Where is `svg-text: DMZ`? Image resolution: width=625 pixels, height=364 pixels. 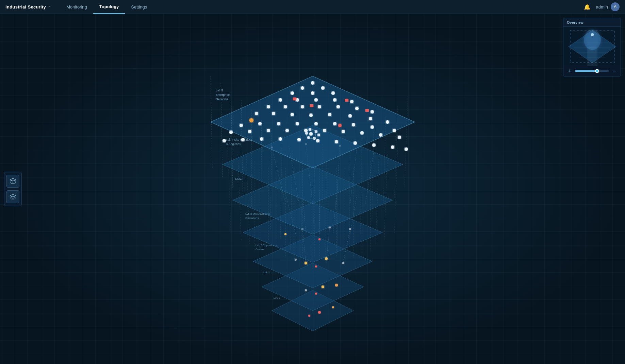
svg-text: DMZ is located at coordinates (239, 179).